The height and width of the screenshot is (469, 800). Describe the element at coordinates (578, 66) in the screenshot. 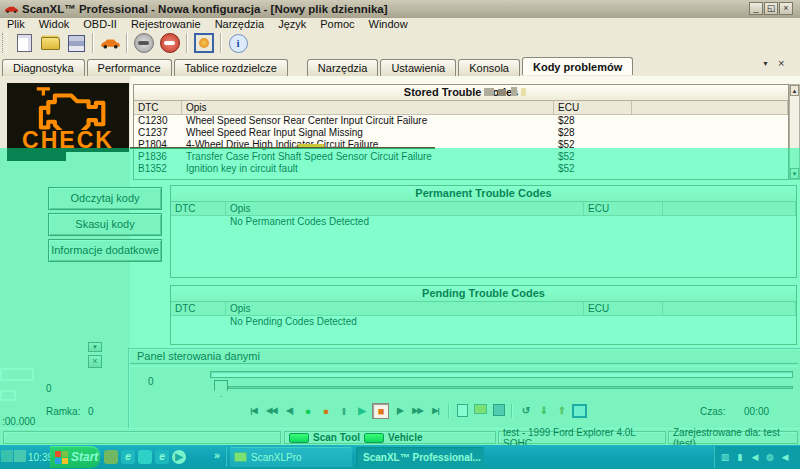

I see `tab-kody-problemow: Kody problemów` at that location.